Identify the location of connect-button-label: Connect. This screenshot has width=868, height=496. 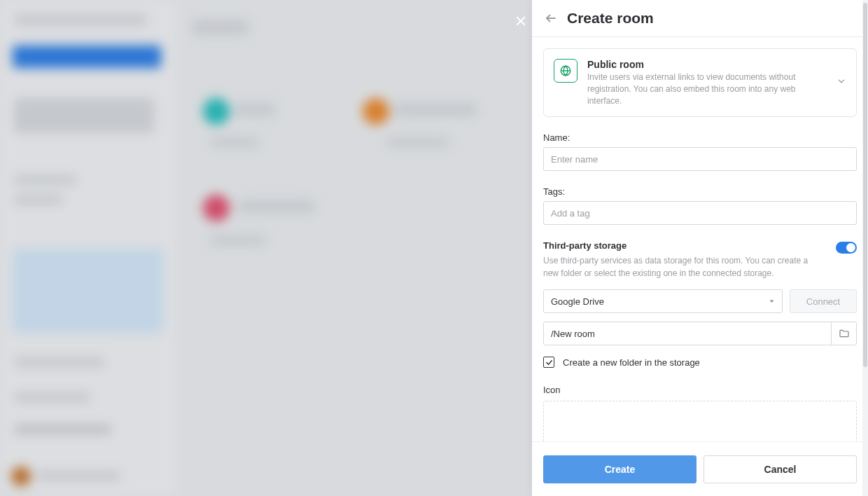
(823, 301).